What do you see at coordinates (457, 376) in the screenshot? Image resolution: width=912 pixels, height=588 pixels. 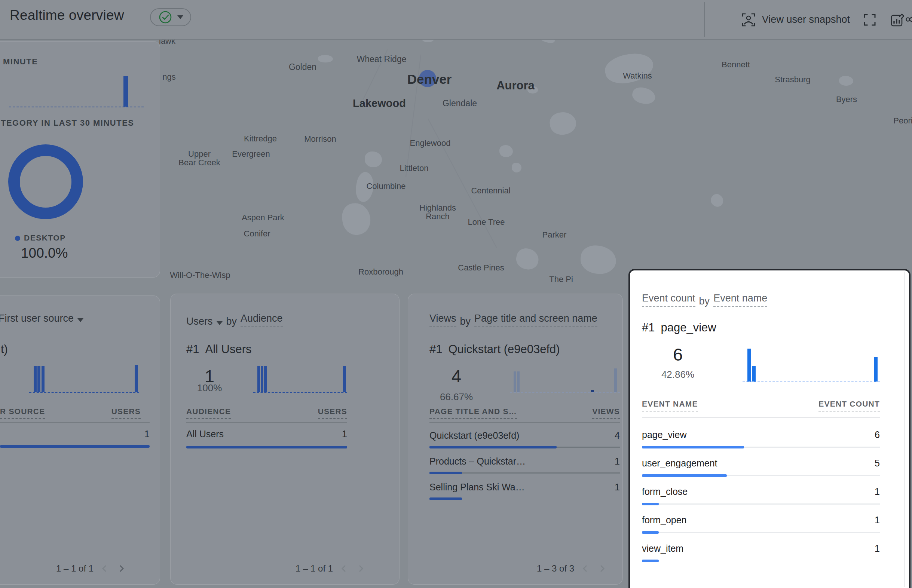 I see `metric-big-value: 4` at bounding box center [457, 376].